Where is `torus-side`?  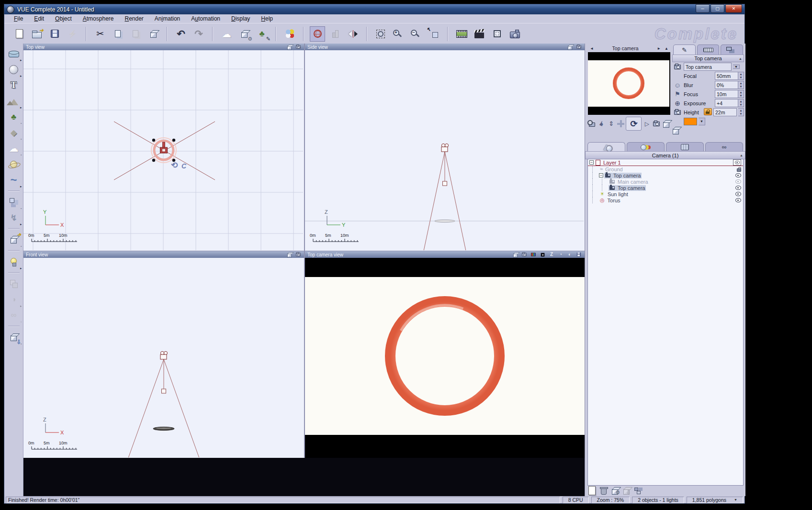
torus-side is located at coordinates (445, 221).